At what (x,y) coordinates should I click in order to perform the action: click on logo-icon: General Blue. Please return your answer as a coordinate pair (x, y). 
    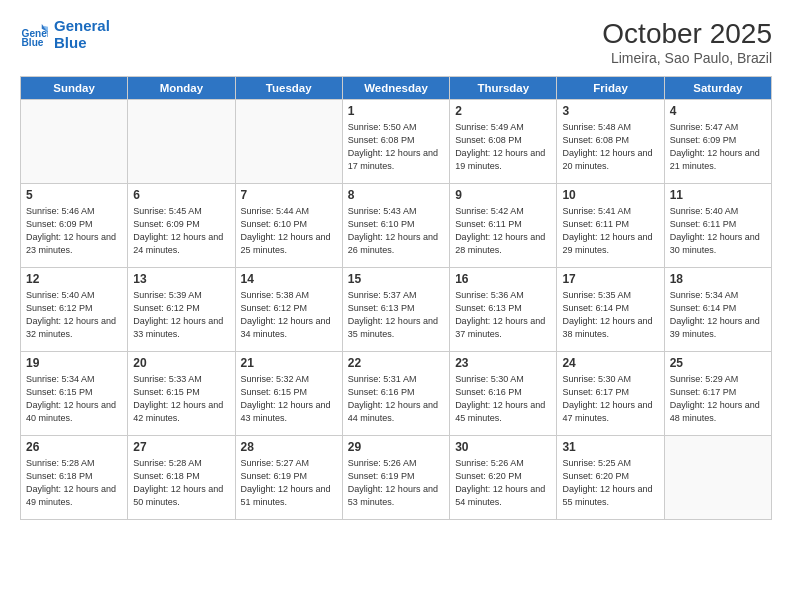
    Looking at the image, I should click on (34, 35).